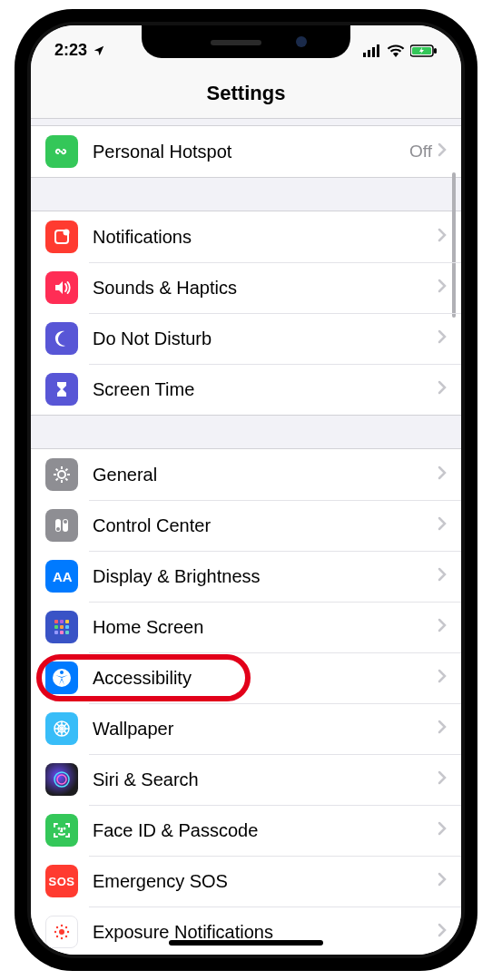 Image resolution: width=492 pixels, height=980 pixels. What do you see at coordinates (246, 576) in the screenshot?
I see `row-display: AA Display & Brightness` at bounding box center [246, 576].